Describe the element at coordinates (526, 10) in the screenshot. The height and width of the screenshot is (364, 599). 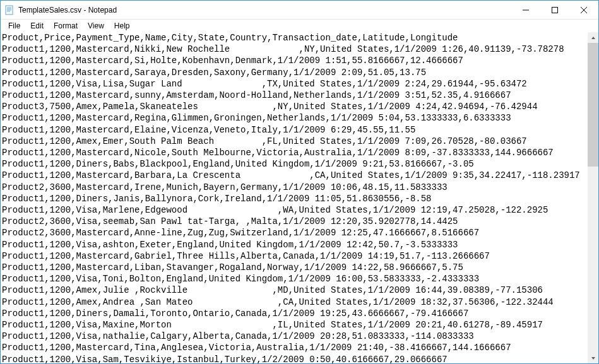
I see `minimize-button` at that location.